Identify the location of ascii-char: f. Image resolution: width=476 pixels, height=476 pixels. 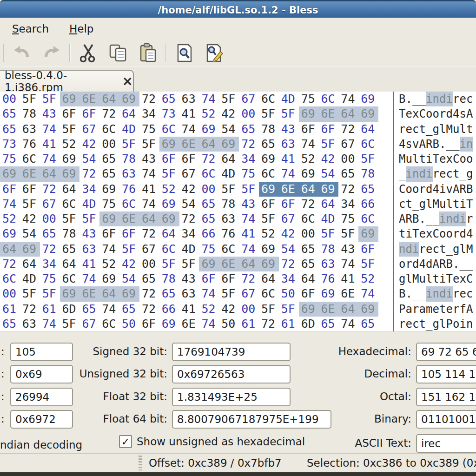
(463, 309).